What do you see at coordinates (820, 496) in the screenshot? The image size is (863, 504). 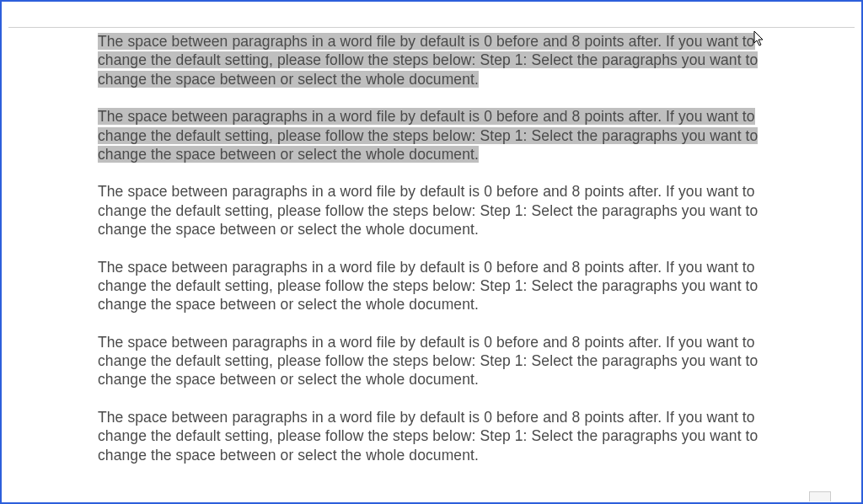 I see `status-button` at bounding box center [820, 496].